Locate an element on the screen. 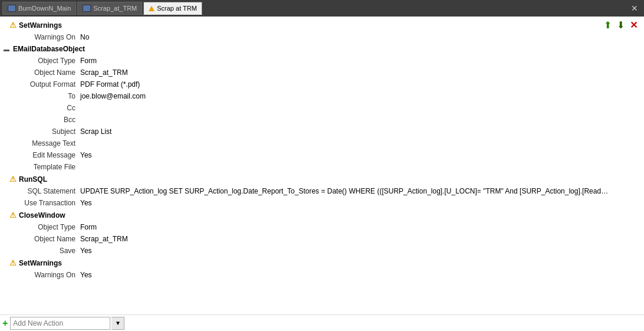 This screenshot has width=644, height=331. section-header-close-window: ⚠ CloseWindow is located at coordinates (322, 215).